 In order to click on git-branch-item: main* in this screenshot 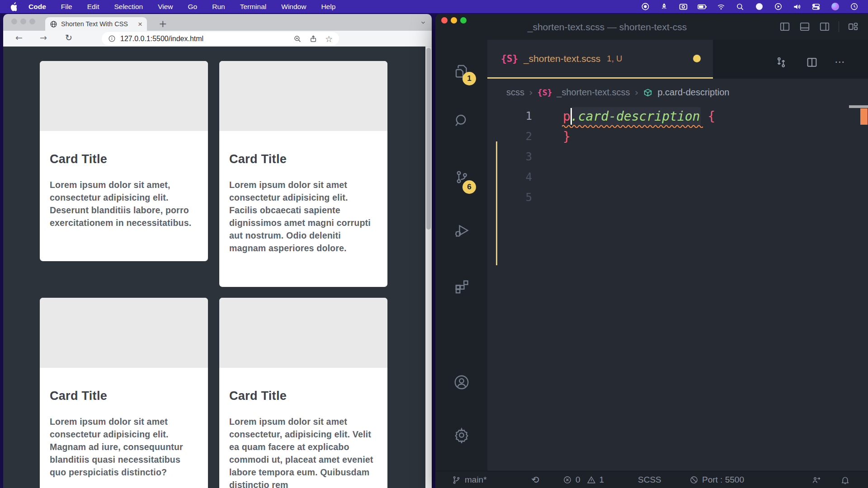, I will do `click(469, 480)`.